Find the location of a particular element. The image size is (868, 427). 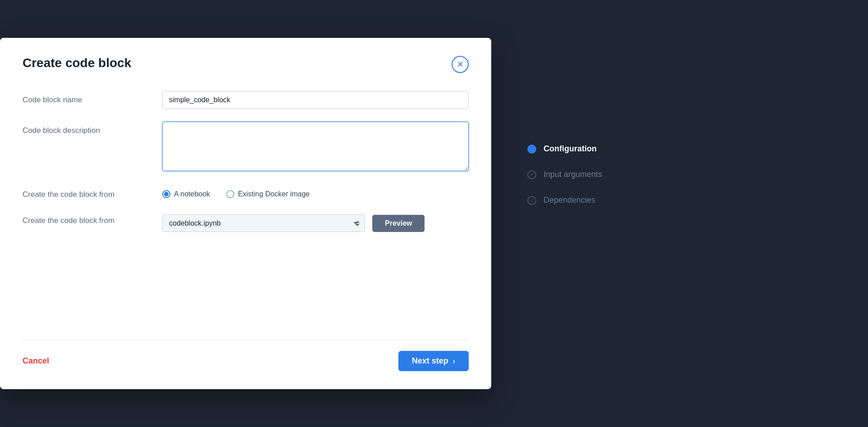

file-select-wrapper: codeblock.ipynb is located at coordinates (264, 223).